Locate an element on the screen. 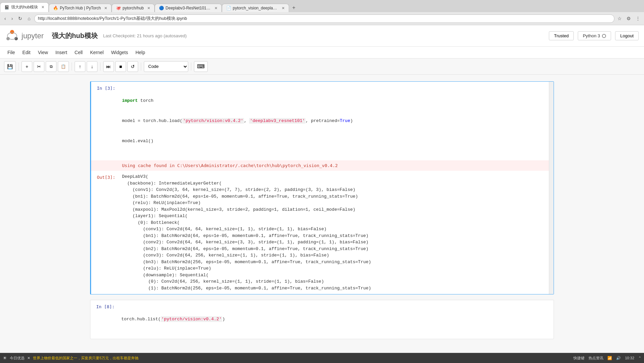  menu-view: View is located at coordinates (43, 52).